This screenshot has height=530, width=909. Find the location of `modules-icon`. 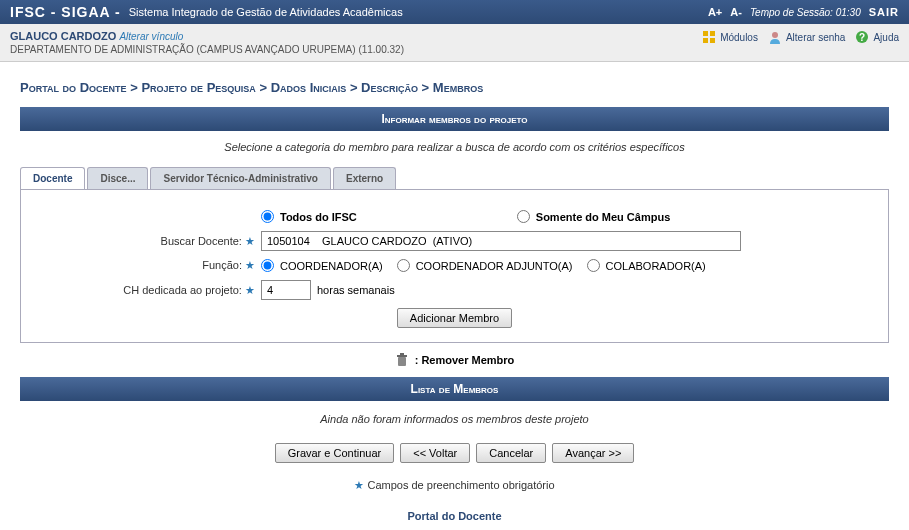

modules-icon is located at coordinates (709, 37).